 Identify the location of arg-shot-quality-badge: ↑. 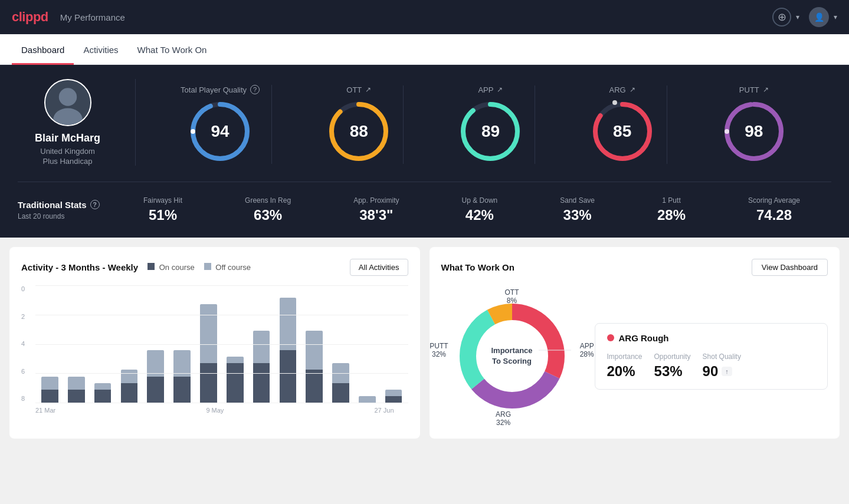
(727, 371).